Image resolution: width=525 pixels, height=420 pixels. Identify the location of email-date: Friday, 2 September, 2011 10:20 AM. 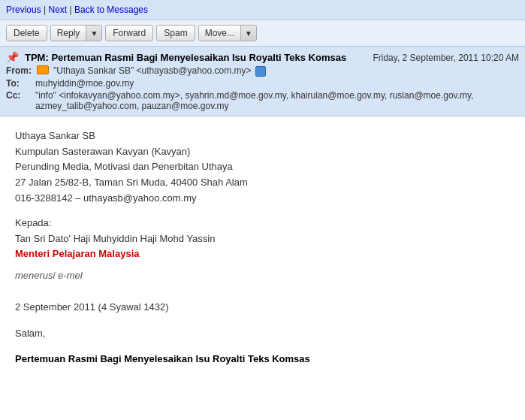
(446, 58).